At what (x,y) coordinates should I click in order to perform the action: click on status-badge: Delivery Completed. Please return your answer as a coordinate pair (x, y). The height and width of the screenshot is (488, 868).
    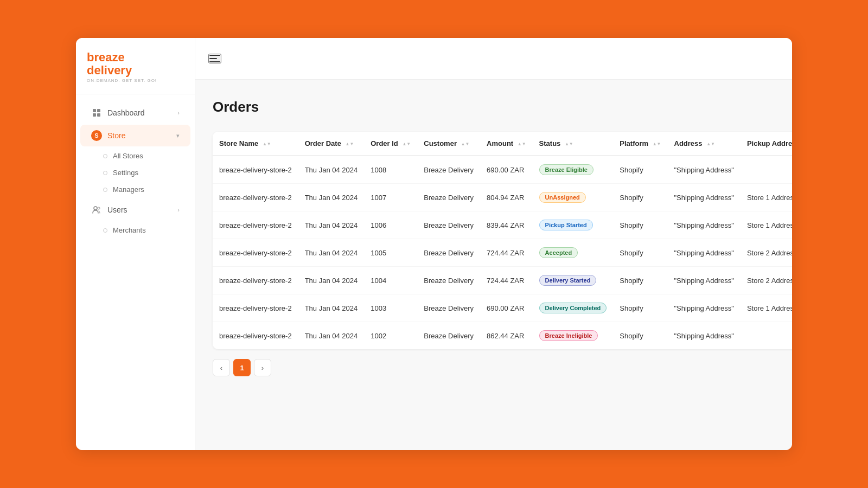
    Looking at the image, I should click on (573, 308).